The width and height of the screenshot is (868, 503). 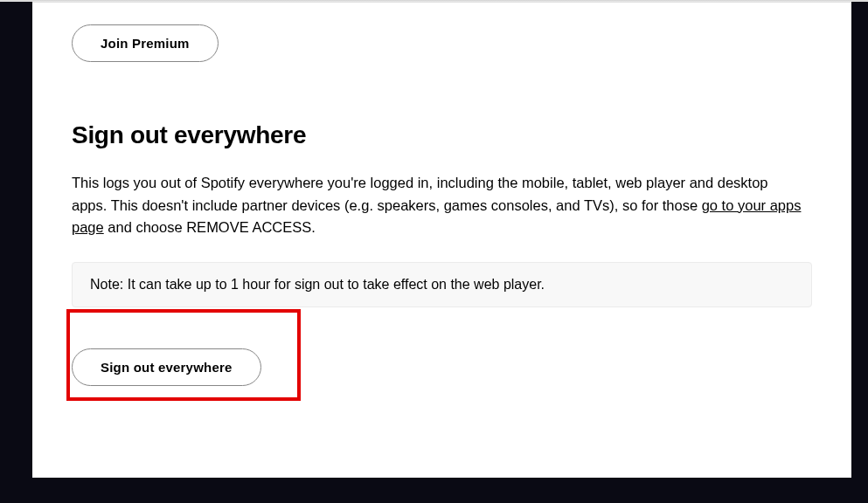 I want to click on sign-out-heading: Sign out everywhere, so click(x=442, y=135).